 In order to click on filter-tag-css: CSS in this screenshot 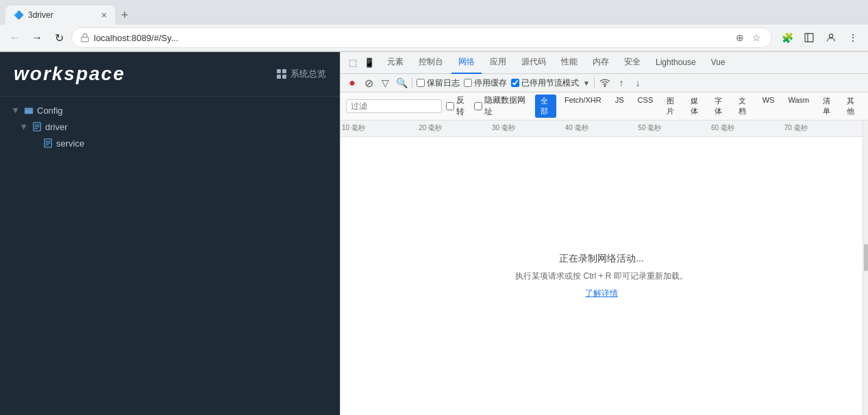, I will do `click(645, 106)`.